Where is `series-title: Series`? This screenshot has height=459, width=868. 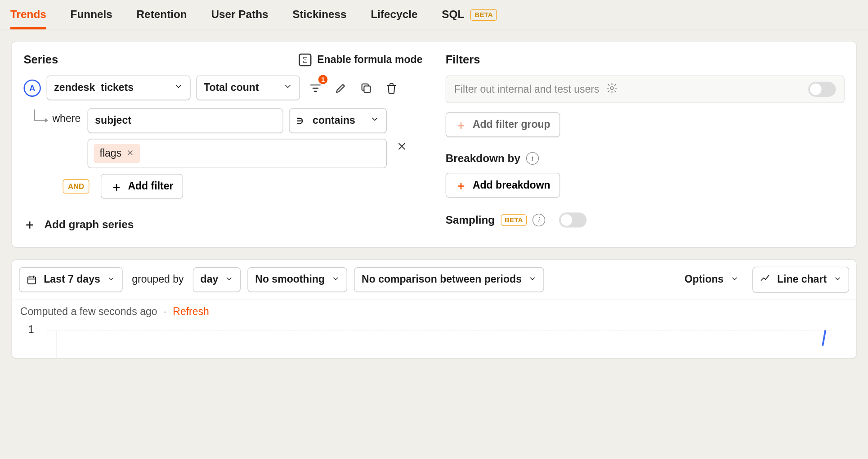
series-title: Series is located at coordinates (40, 59).